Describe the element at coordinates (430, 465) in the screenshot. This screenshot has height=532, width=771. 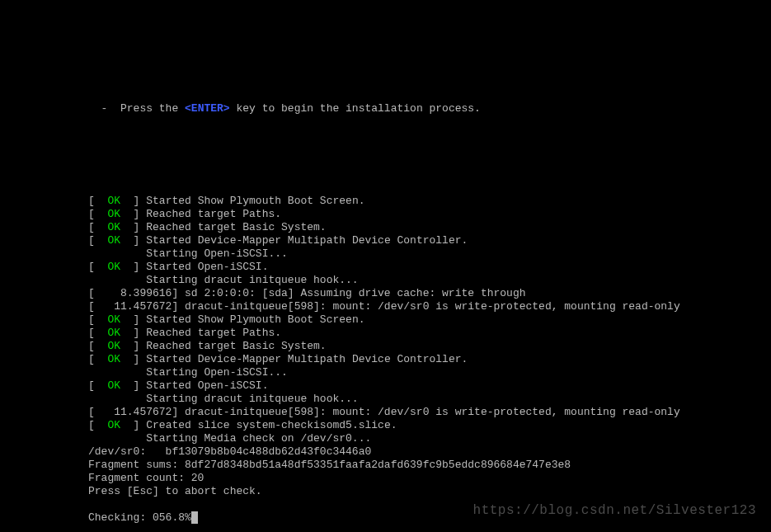
I see `boot-line: Fragment sums: 8df27d8348bd51a48df53351f…` at that location.